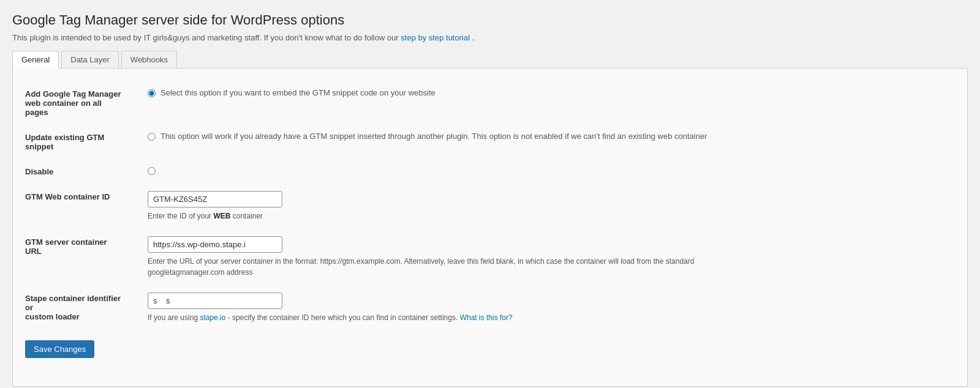 The image size is (980, 388). What do you see at coordinates (60, 349) in the screenshot?
I see `save-button: Save Changes` at bounding box center [60, 349].